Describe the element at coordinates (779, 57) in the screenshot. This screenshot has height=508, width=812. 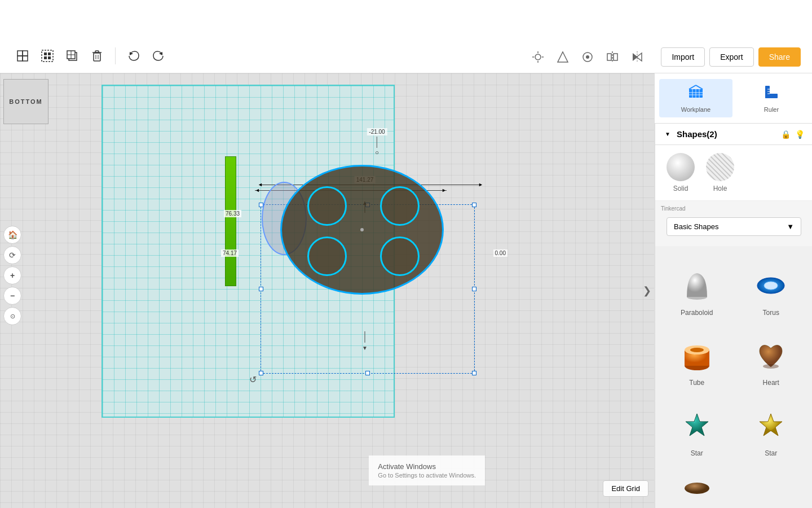
I see `share-button: Share` at that location.